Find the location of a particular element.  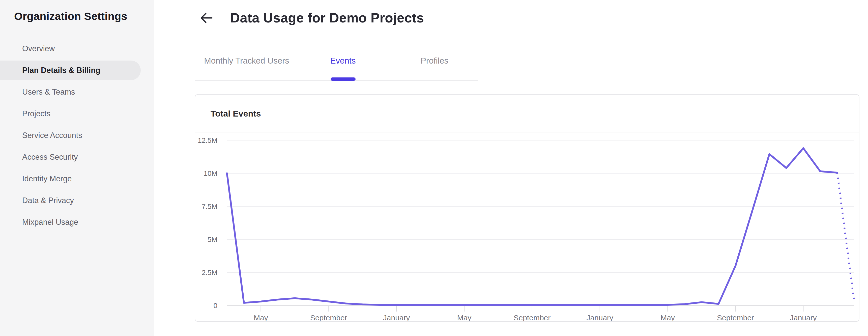

sidebar-item-plan-details-billing: Plan Details & Billing is located at coordinates (77, 70).